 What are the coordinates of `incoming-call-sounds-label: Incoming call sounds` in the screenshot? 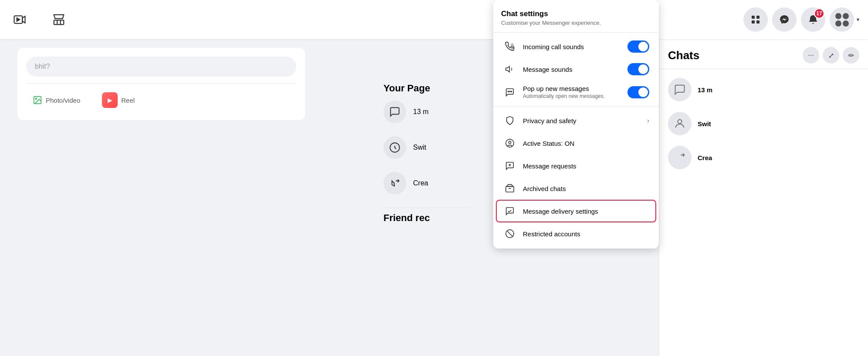 It's located at (572, 47).